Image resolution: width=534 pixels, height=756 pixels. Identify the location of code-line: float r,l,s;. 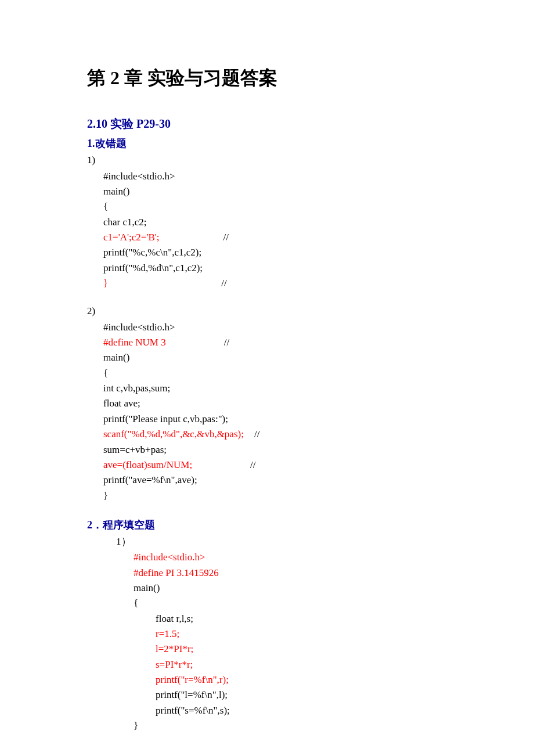
(290, 619).